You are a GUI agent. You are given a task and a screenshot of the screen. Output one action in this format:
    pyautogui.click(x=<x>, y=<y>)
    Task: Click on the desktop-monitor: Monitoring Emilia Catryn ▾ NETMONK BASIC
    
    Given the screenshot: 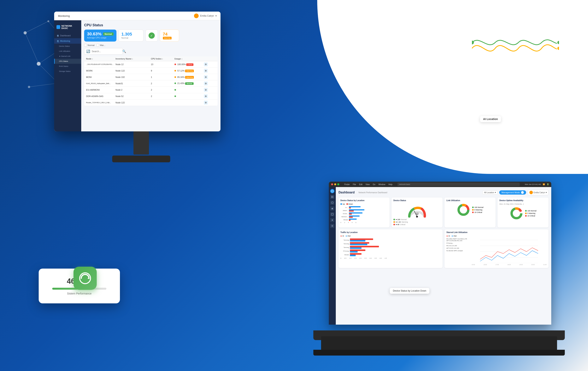 What is the action you would take?
    pyautogui.click(x=141, y=89)
    